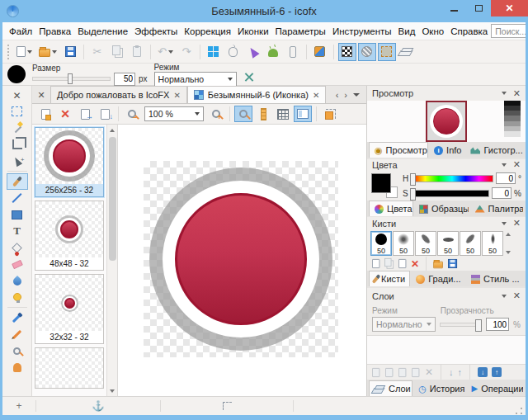 The width and height of the screenshot is (528, 420). What do you see at coordinates (510, 8) in the screenshot?
I see `close-button: ✕` at bounding box center [510, 8].